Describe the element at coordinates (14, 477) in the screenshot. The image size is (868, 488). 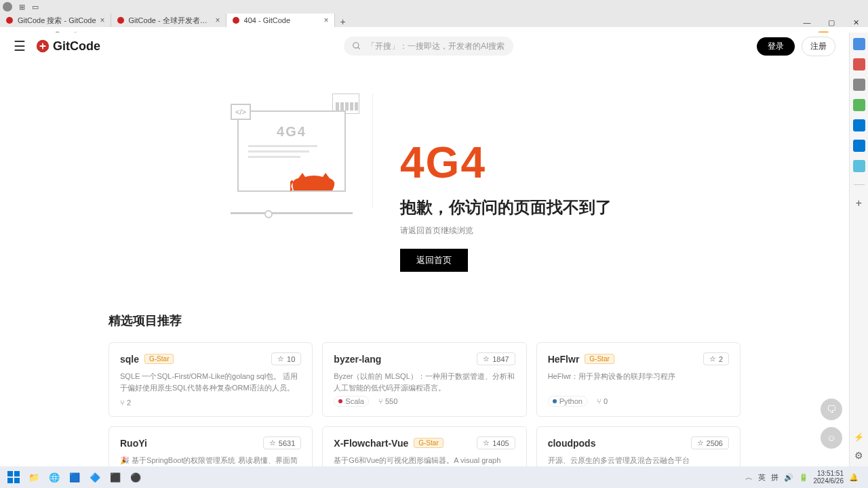
I see `start-button` at that location.